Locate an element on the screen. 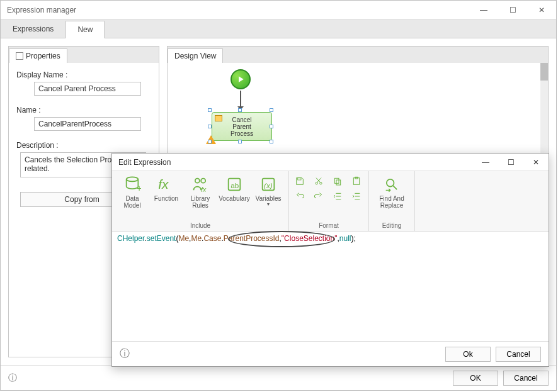 The image size is (558, 392). properties-tab: Properties is located at coordinates (38, 55).